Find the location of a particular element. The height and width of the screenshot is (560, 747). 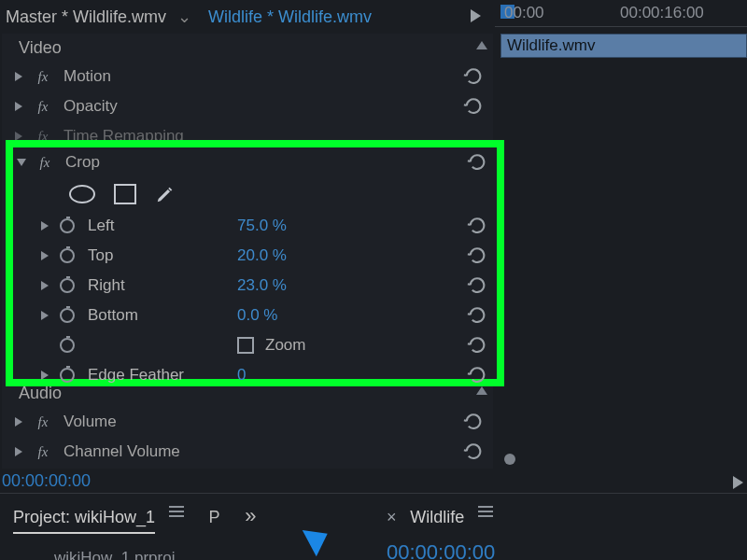

opacity-label: Opacity is located at coordinates (91, 106).